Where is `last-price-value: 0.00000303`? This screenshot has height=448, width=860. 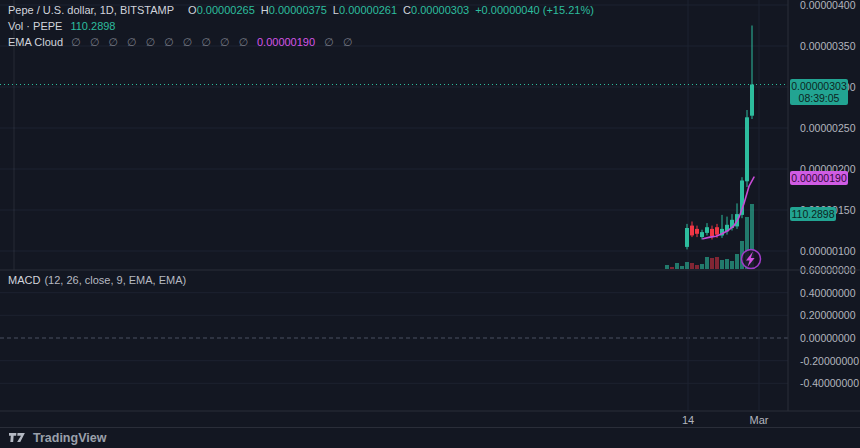 last-price-value: 0.00000303 is located at coordinates (819, 86).